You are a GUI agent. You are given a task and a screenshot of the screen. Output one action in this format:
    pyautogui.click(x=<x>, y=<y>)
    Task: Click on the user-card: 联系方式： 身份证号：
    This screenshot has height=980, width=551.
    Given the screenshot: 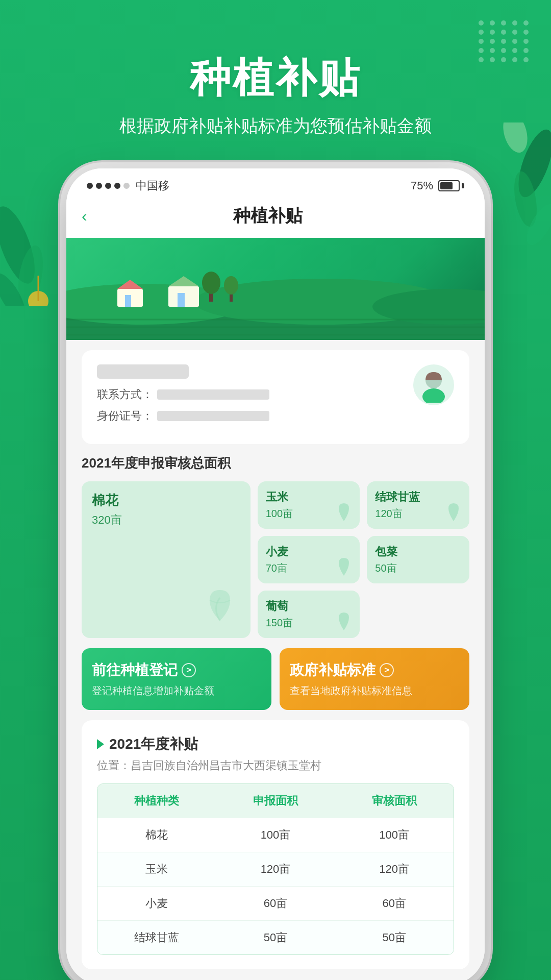 What is the action you would take?
    pyautogui.click(x=276, y=397)
    